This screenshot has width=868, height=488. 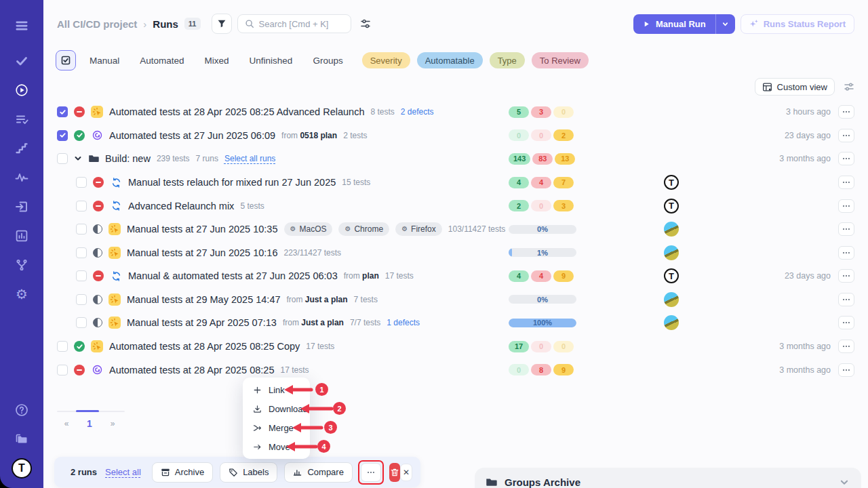 What do you see at coordinates (277, 390) in the screenshot?
I see `menu-item-link: Link` at bounding box center [277, 390].